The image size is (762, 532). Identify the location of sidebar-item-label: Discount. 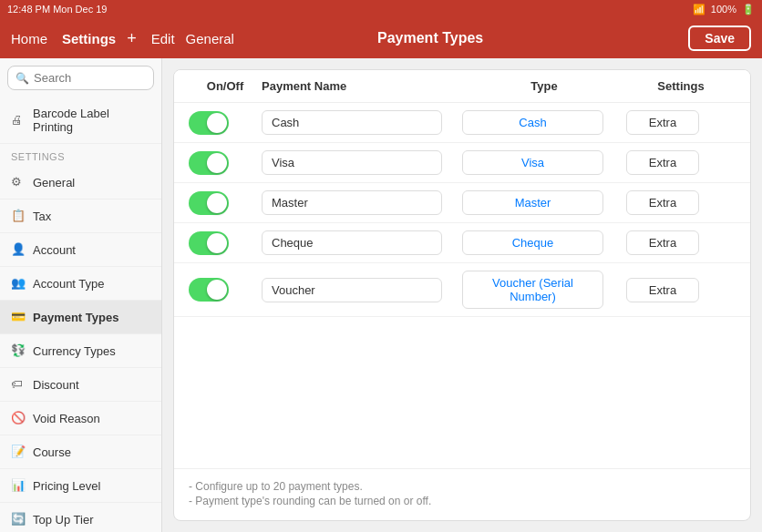
(57, 384).